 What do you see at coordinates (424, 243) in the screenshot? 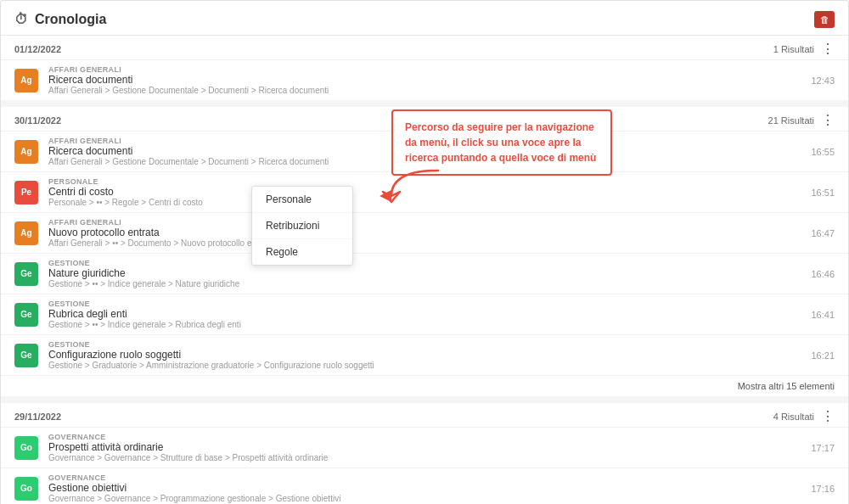
I see `item-path: Affari Generali > •• > Documento > Nuovo…` at bounding box center [424, 243].